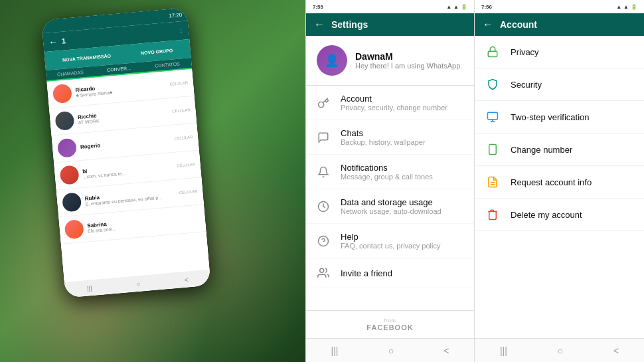 Image resolution: width=644 pixels, height=362 pixels. Describe the element at coordinates (323, 207) in the screenshot. I see `data-icon` at that location.